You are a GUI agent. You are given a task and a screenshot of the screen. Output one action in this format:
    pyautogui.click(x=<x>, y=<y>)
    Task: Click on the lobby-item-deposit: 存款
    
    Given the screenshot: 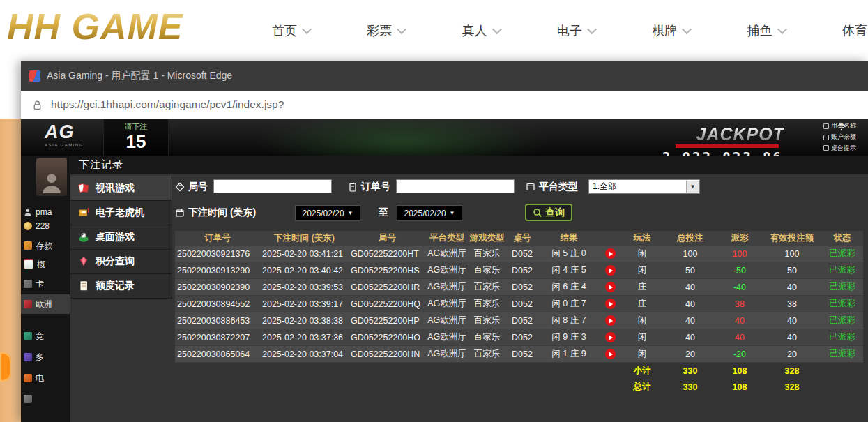 What is the action you would take?
    pyautogui.click(x=47, y=246)
    